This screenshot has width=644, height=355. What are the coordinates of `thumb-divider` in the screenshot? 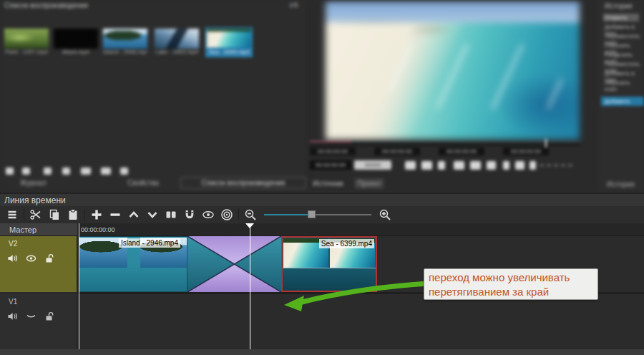 It's located at (329, 268).